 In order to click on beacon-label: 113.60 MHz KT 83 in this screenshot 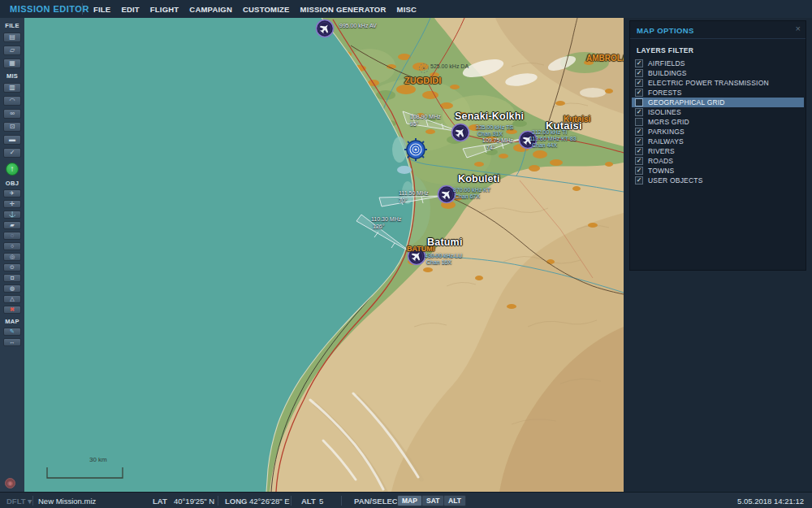, I will do `click(553, 138)`.